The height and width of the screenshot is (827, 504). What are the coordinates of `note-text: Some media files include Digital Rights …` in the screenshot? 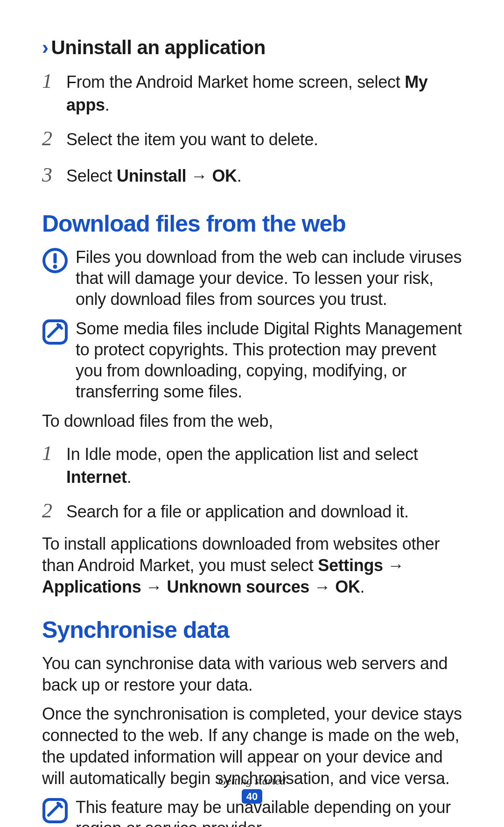 It's located at (269, 360).